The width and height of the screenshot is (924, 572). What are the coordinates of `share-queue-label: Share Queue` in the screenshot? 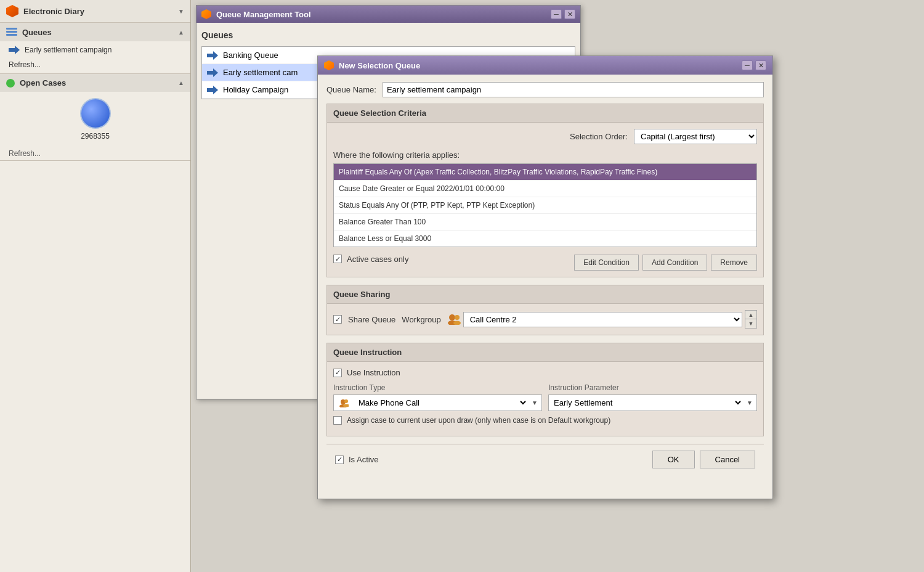 It's located at (372, 319).